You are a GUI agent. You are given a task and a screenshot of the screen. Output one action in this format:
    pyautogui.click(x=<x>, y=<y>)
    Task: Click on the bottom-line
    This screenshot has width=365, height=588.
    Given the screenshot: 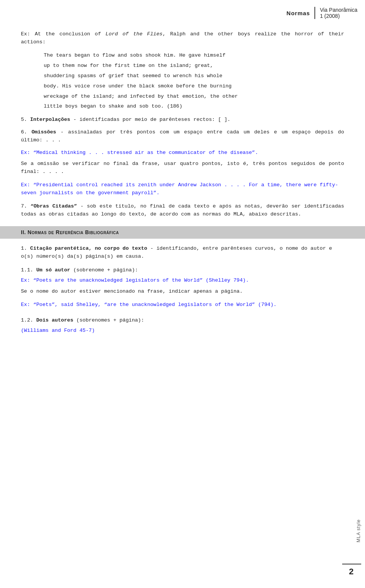 What is the action you would take?
    pyautogui.click(x=352, y=564)
    